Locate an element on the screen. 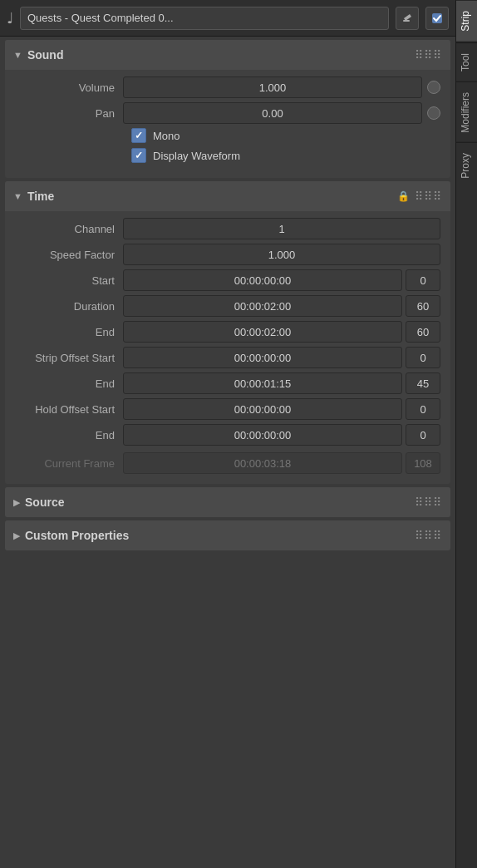 This screenshot has width=477, height=868. start-label: Start is located at coordinates (69, 281).